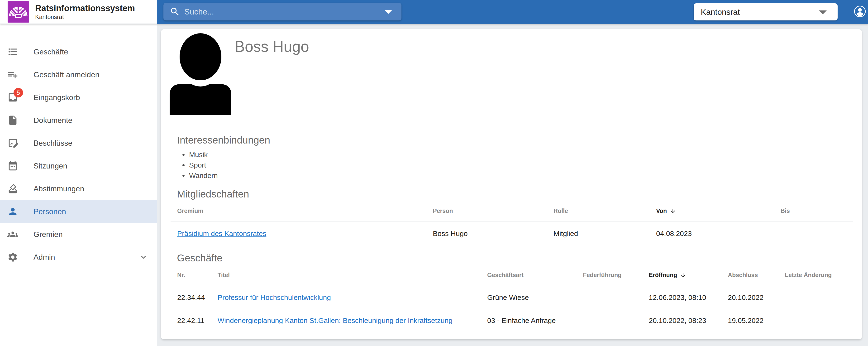 Image resolution: width=868 pixels, height=346 pixels. What do you see at coordinates (277, 12) in the screenshot?
I see `search-input` at bounding box center [277, 12].